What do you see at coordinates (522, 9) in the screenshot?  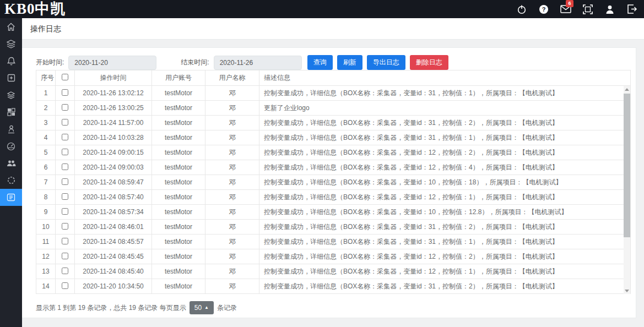 I see `power-icon` at bounding box center [522, 9].